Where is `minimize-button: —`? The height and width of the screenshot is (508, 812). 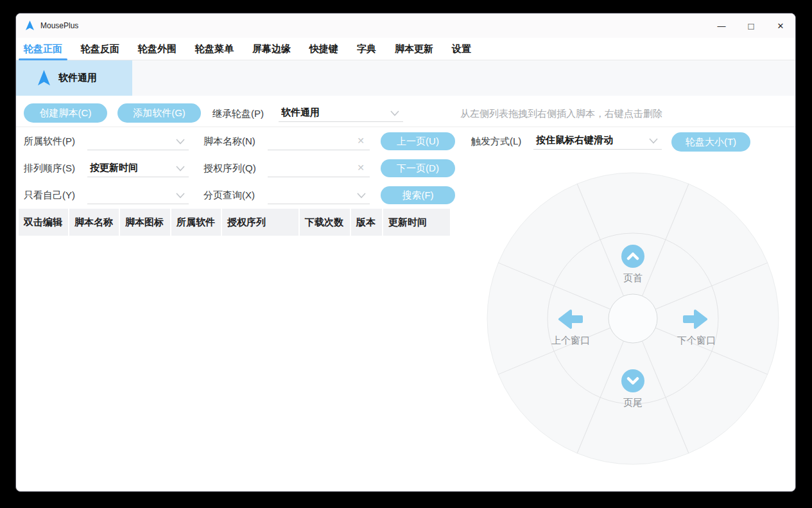 minimize-button: — is located at coordinates (721, 26).